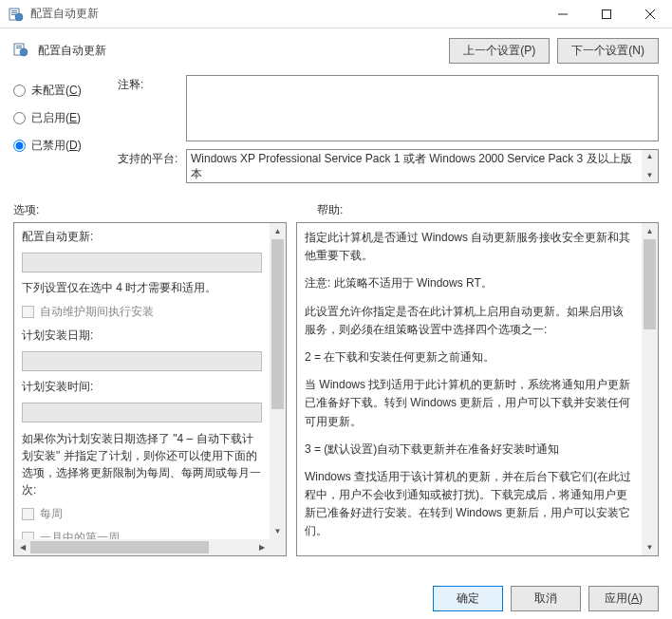 Image resolution: width=672 pixels, height=619 pixels. What do you see at coordinates (142, 289) in the screenshot?
I see `option-note: 下列设置仅在选中 4 时才需要和适用。` at bounding box center [142, 289].